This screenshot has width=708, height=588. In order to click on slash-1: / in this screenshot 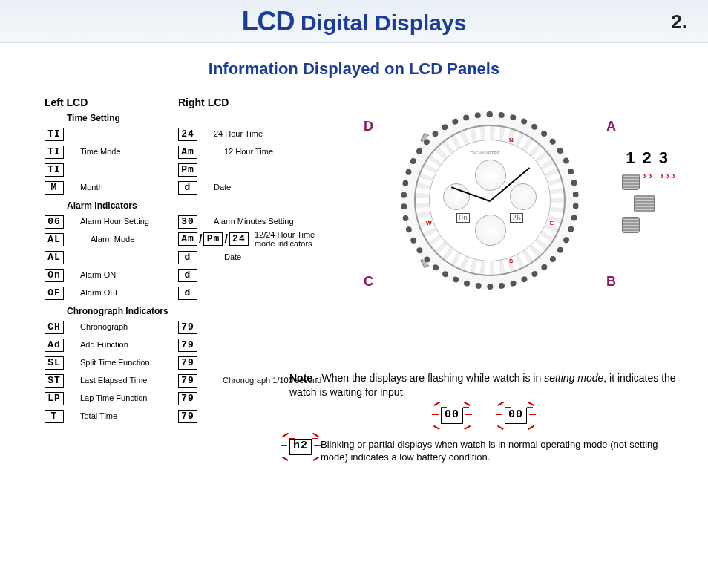, I will do `click(200, 239)`.